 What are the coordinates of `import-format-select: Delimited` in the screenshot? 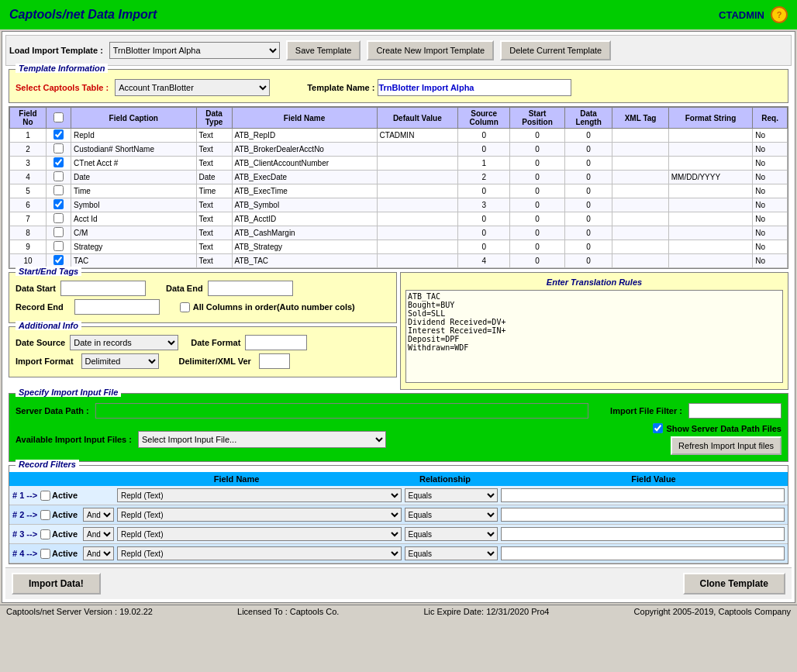 It's located at (120, 361).